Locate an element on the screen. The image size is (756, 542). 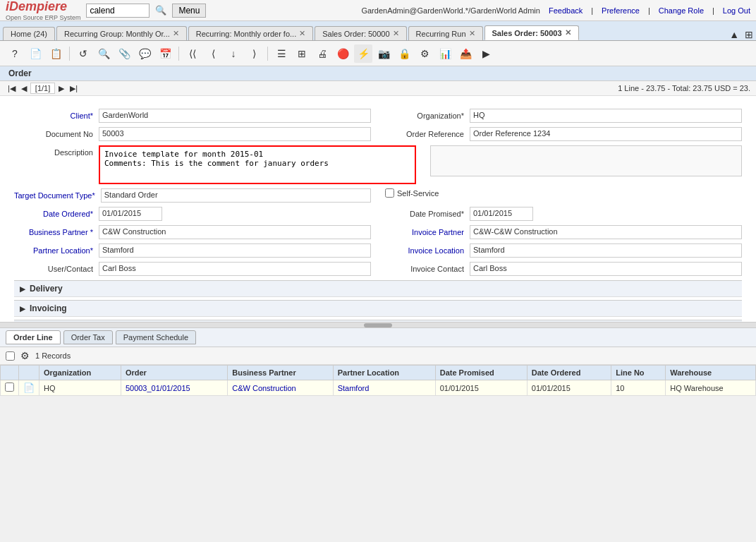
target-doc-label: Target Document Type* is located at coordinates (58, 195).